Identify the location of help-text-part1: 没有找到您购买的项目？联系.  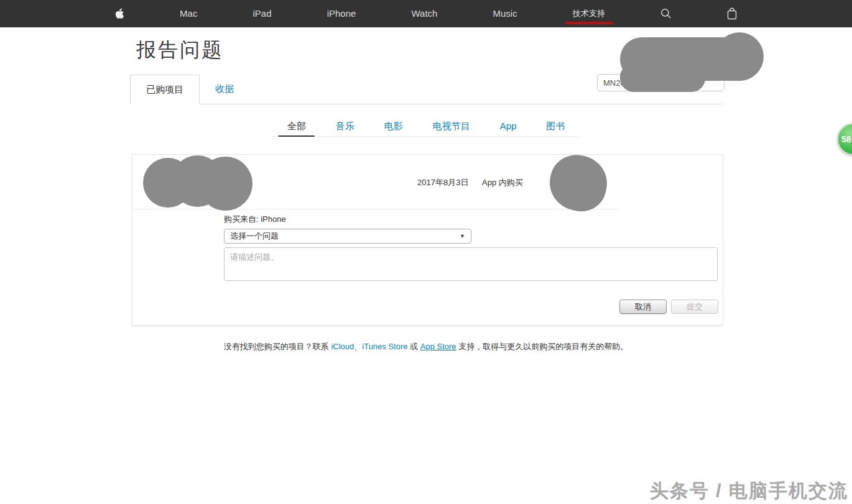
(277, 347).